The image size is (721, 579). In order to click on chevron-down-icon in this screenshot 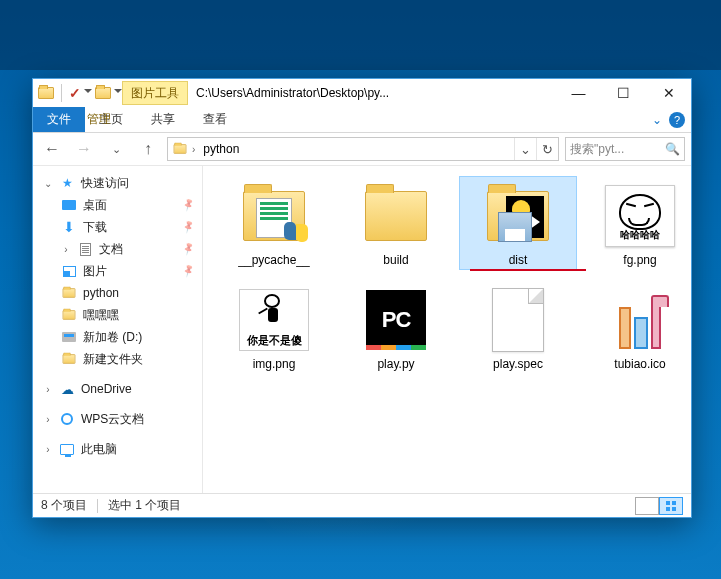, I will do `click(88, 93)`.